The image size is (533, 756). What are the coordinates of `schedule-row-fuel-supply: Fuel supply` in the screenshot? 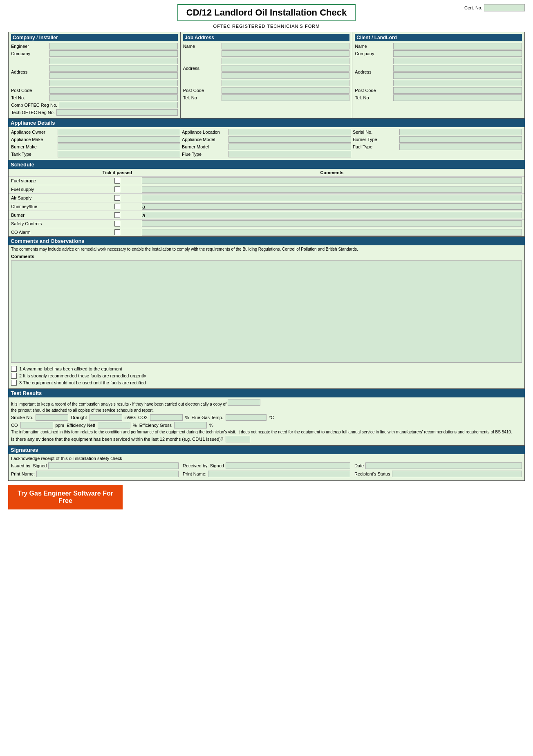 It's located at (266, 189).